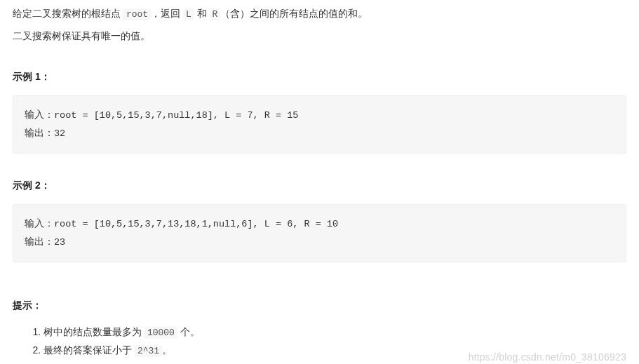 Image resolution: width=639 pixels, height=364 pixels. I want to click on output-value: 32, so click(60, 133).